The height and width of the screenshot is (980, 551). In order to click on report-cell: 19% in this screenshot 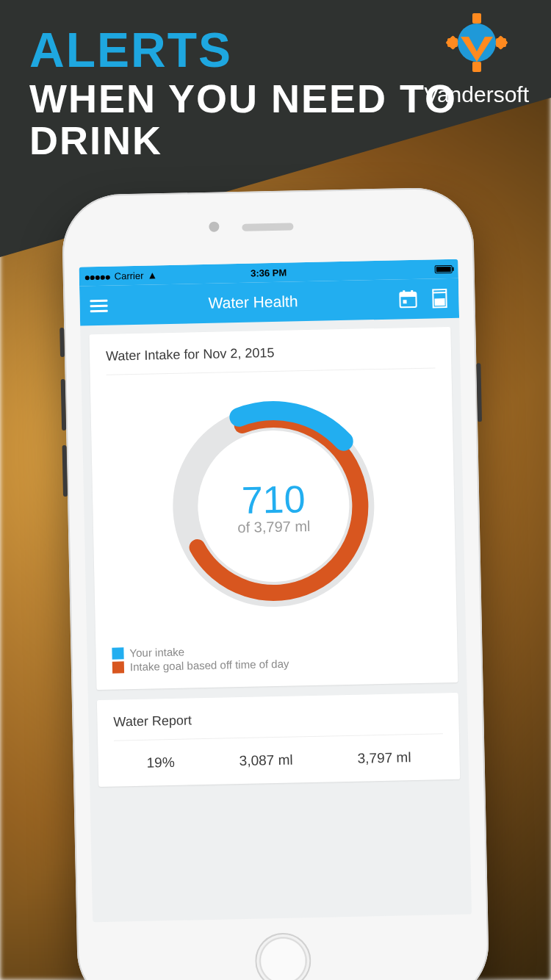, I will do `click(160, 763)`.